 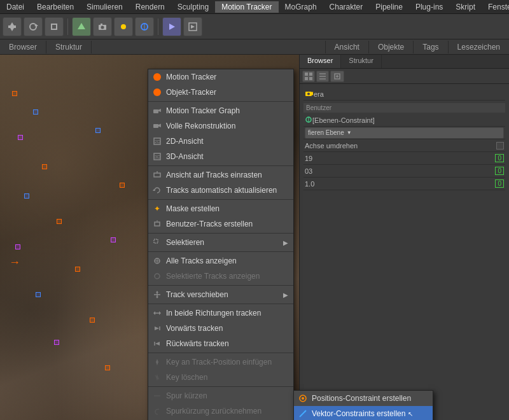 I want to click on rueckwaerts-icon, so click(x=157, y=344).